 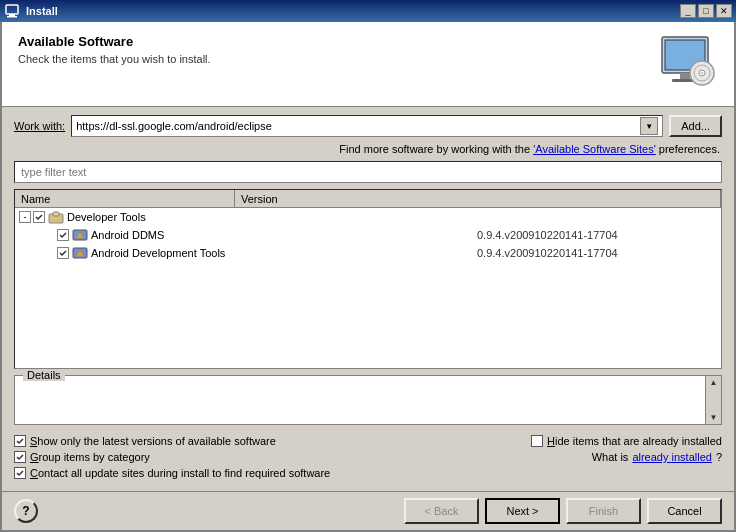 I want to click on scroll-up-icon: ▲, so click(x=714, y=382).